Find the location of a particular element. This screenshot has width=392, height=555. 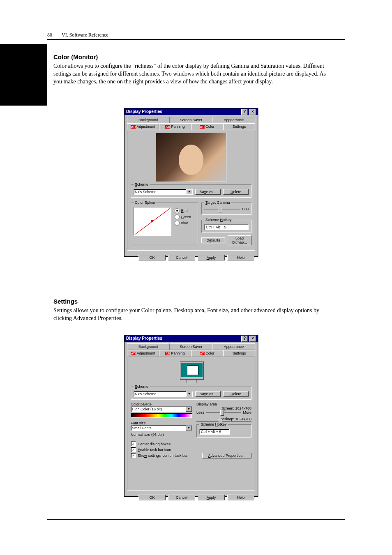

check-show-settings-icon: ✓Show settings icon on task bar is located at coordinates (166, 455).